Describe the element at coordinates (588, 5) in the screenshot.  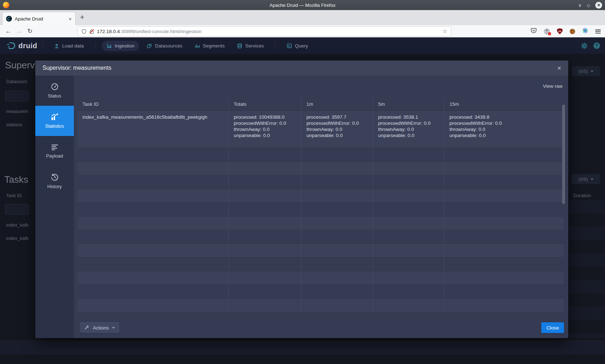
I see `maximize-icon: ◇` at that location.